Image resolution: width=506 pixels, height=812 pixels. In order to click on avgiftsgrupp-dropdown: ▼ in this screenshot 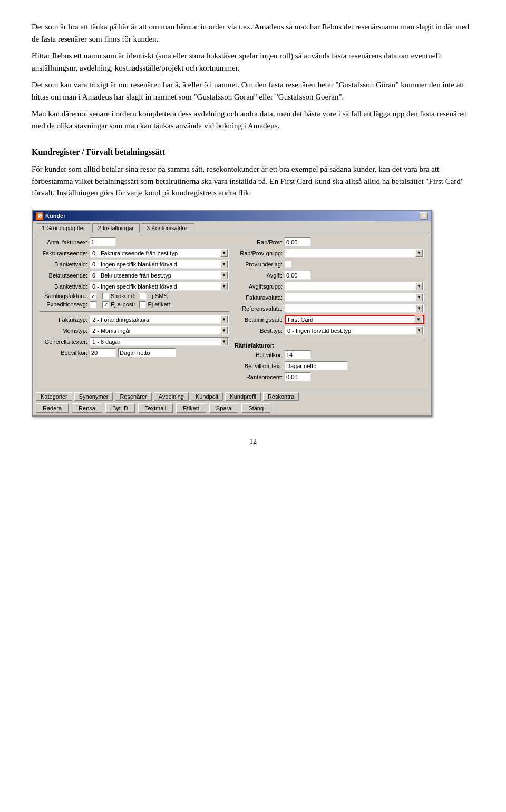, I will do `click(354, 286)`.